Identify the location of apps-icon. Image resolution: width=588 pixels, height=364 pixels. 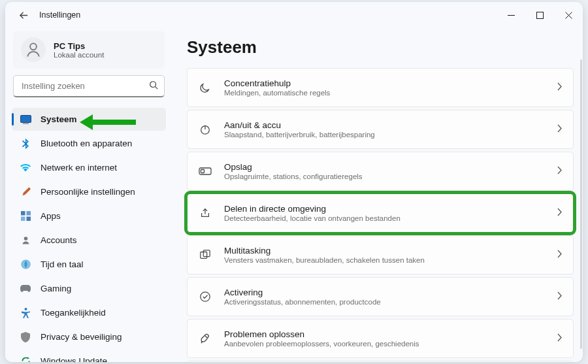
(25, 216).